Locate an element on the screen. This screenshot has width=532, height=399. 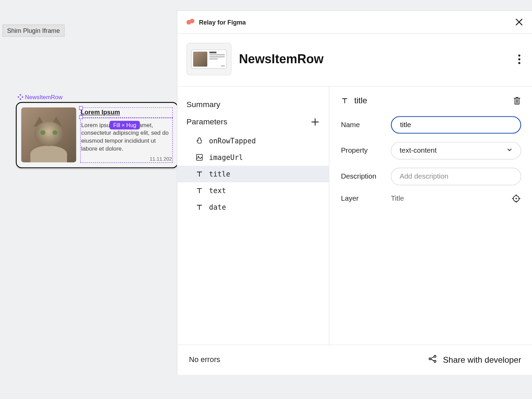
param-label: text is located at coordinates (218, 191).